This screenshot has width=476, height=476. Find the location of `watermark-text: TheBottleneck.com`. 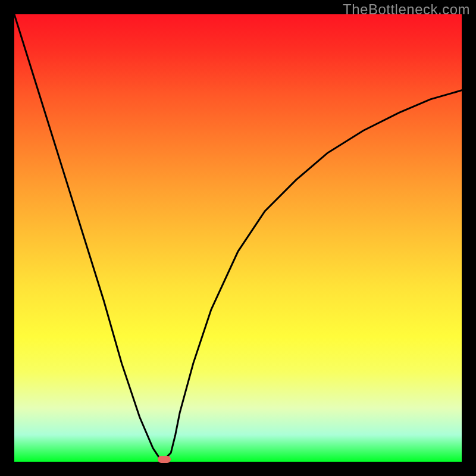

watermark-text: TheBottleneck.com is located at coordinates (406, 10).